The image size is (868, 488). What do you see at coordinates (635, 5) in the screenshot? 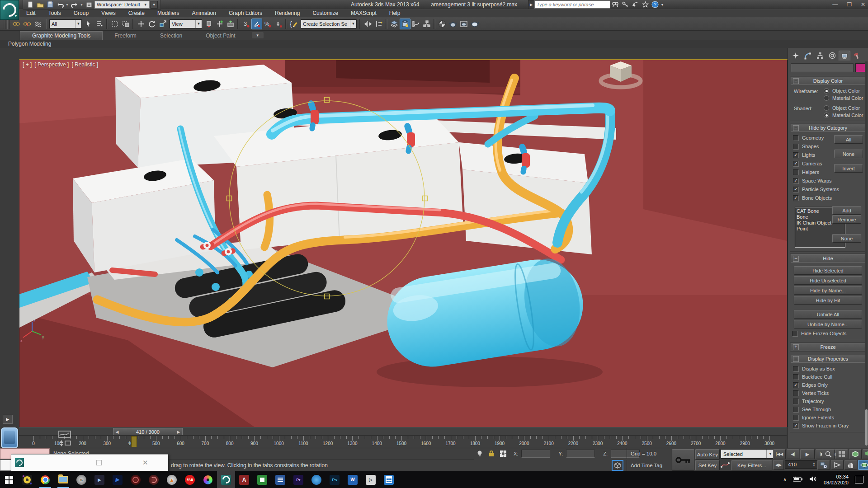
I see `communication-center-icon` at bounding box center [635, 5].